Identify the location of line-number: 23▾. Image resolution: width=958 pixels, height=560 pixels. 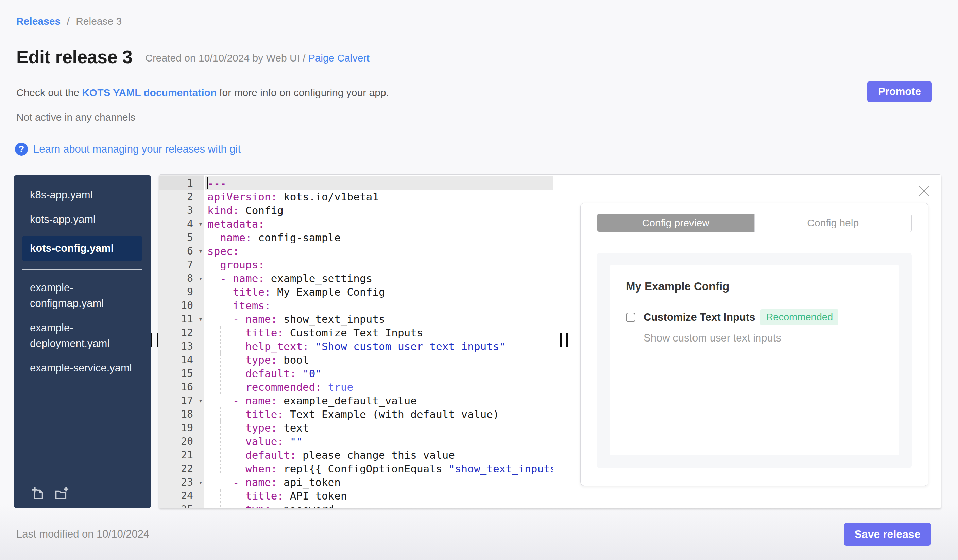
(182, 482).